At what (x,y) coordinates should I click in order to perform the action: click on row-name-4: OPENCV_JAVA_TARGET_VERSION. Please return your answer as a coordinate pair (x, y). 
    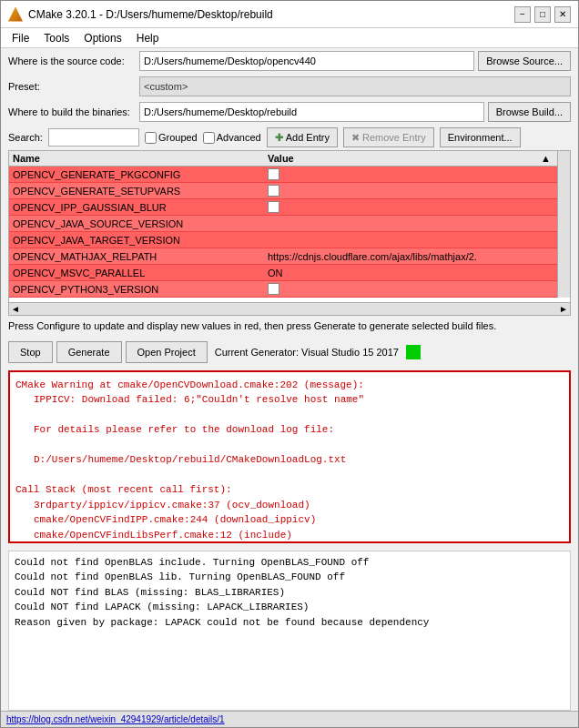
    Looking at the image, I should click on (140, 240).